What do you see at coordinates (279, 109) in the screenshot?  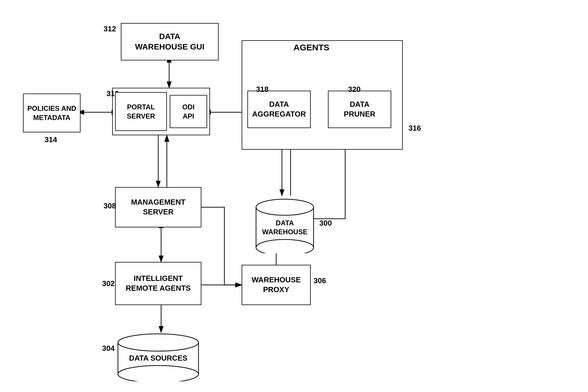 I see `data-aggregator-box: DATA AGGREGATOR` at bounding box center [279, 109].